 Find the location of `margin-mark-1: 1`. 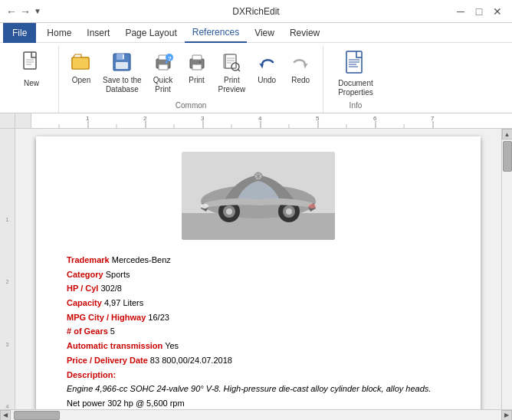

margin-mark-1: 1 is located at coordinates (8, 219).